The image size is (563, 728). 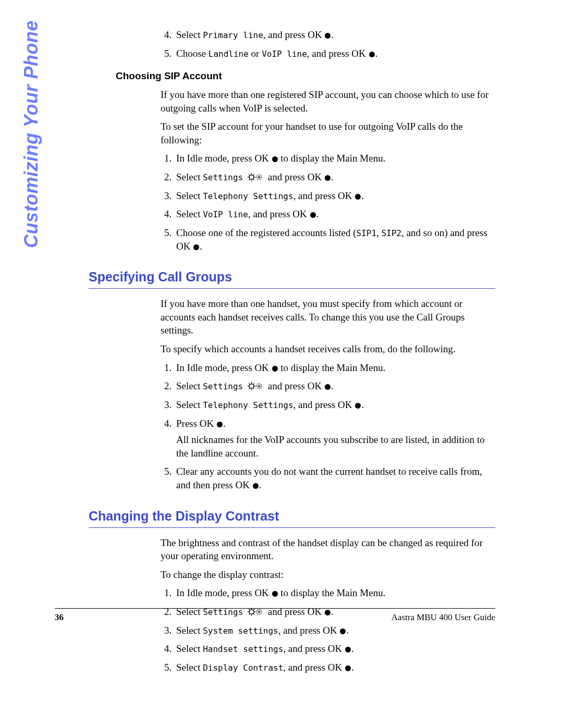 I want to click on step-item: Select Handset settings, and press OK ., so click(x=335, y=649).